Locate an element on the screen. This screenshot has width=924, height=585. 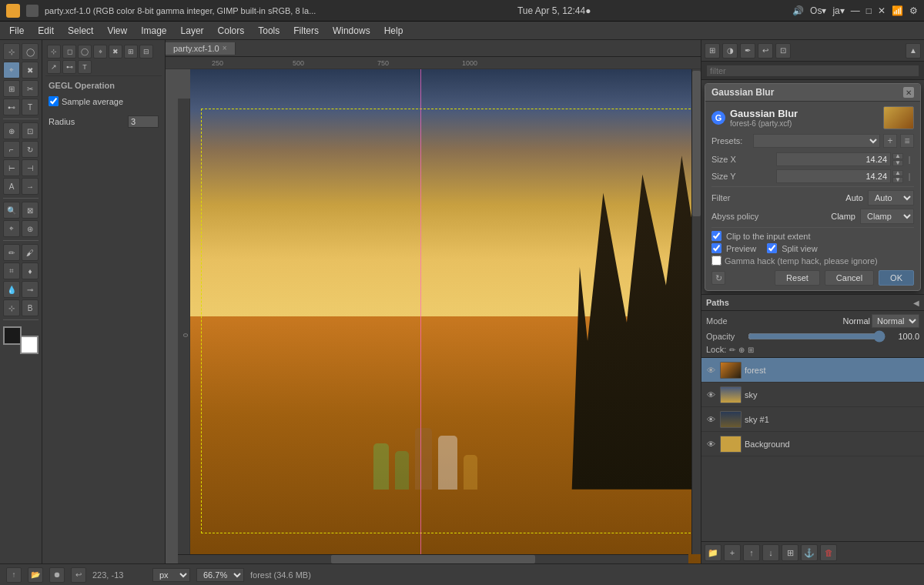
tool-eyedropper: ⌖ is located at coordinates (12, 229).